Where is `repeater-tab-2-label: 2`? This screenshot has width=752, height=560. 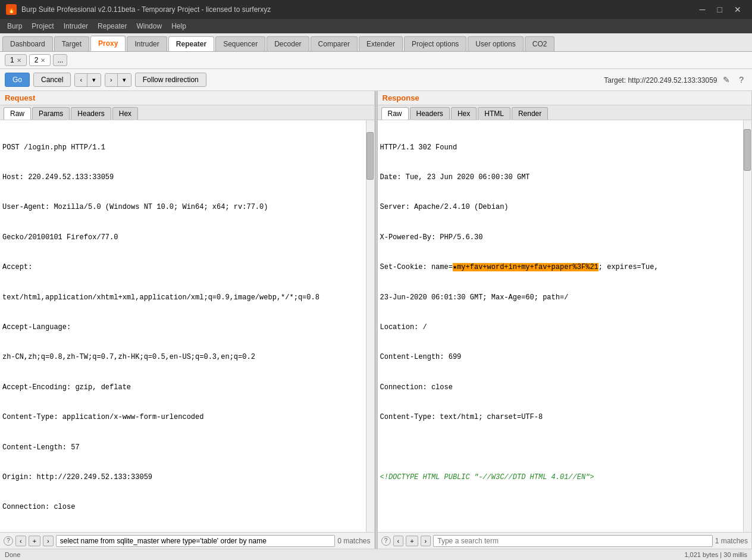 repeater-tab-2-label: 2 is located at coordinates (37, 60).